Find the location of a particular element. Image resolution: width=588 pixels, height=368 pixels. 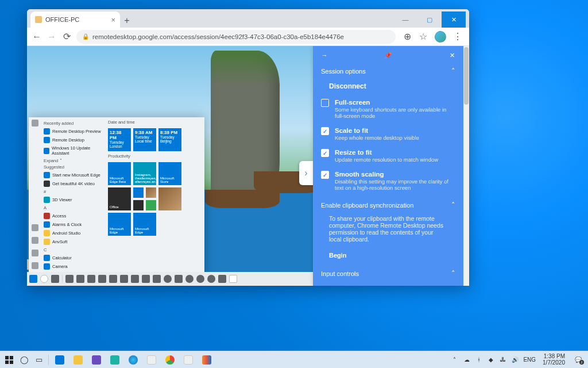

letter-hash: # is located at coordinates (74, 192).